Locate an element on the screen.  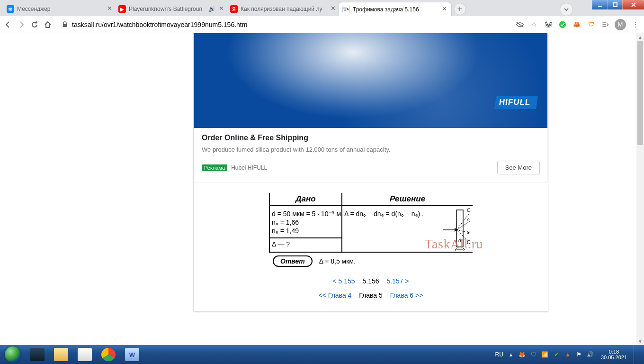
window-minimize-button is located at coordinates (599, 5).